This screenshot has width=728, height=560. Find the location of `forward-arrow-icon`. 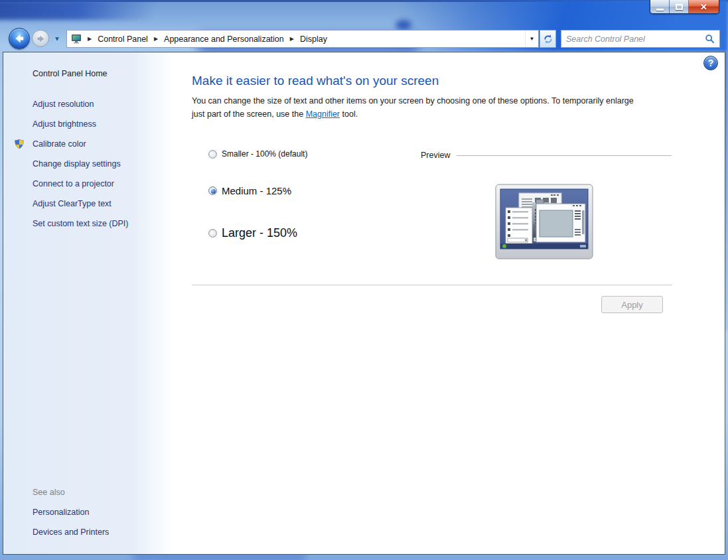

forward-arrow-icon is located at coordinates (41, 38).